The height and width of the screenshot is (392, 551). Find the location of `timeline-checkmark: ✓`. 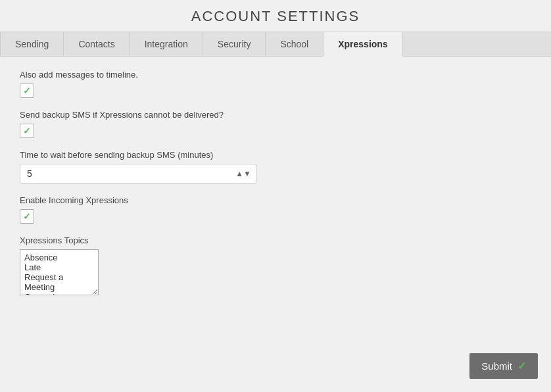

timeline-checkmark: ✓ is located at coordinates (27, 91).